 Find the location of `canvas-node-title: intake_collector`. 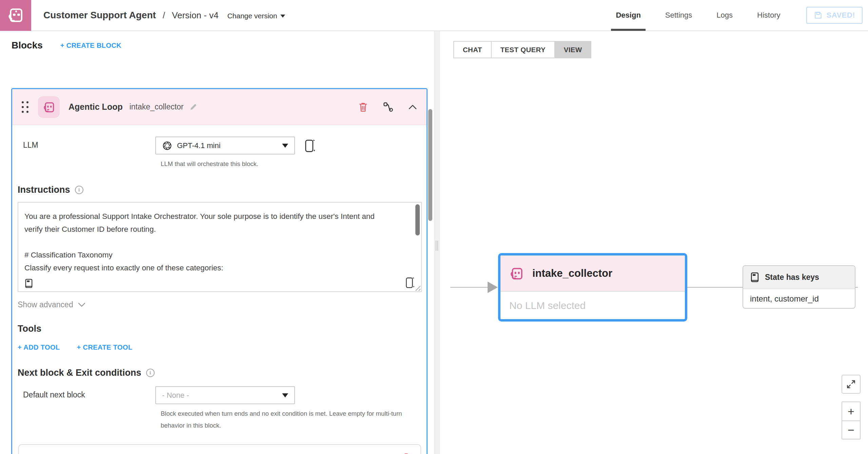

canvas-node-title: intake_collector is located at coordinates (572, 273).